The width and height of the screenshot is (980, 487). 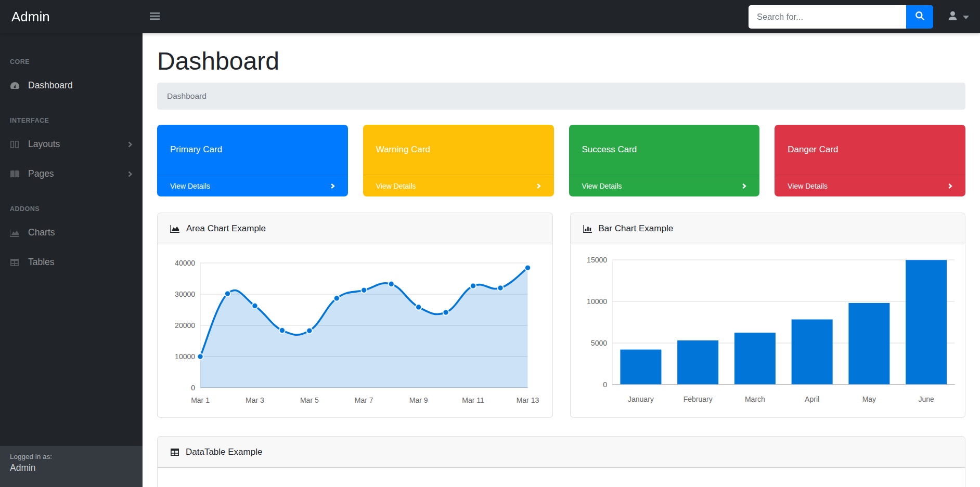 I want to click on sidebar-item-label: Tables, so click(x=42, y=262).